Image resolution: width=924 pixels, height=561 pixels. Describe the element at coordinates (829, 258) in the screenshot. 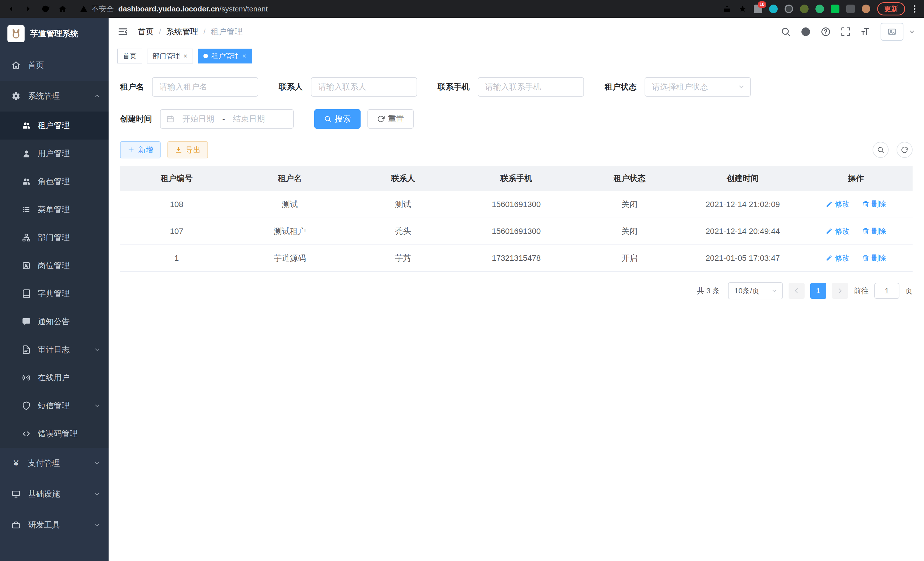

I see `edit-icon` at that location.